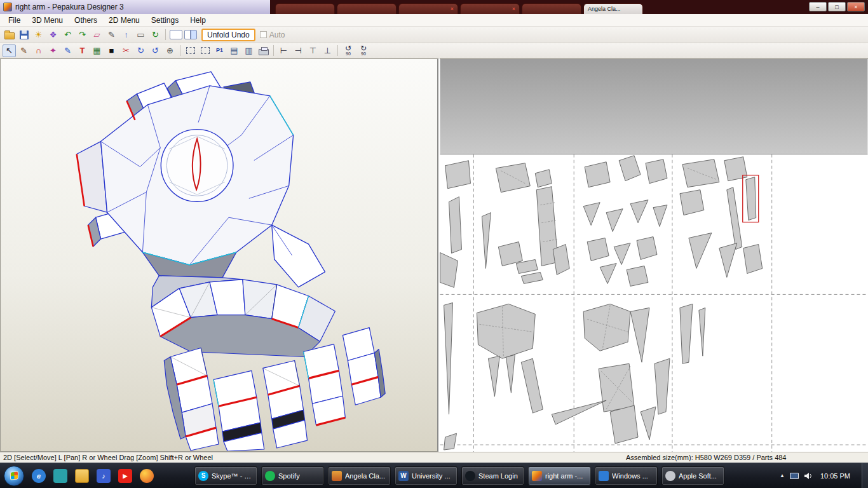 Image resolution: width=868 pixels, height=488 pixels. Describe the element at coordinates (837, 6) in the screenshot. I see `maximize-button: □` at that location.